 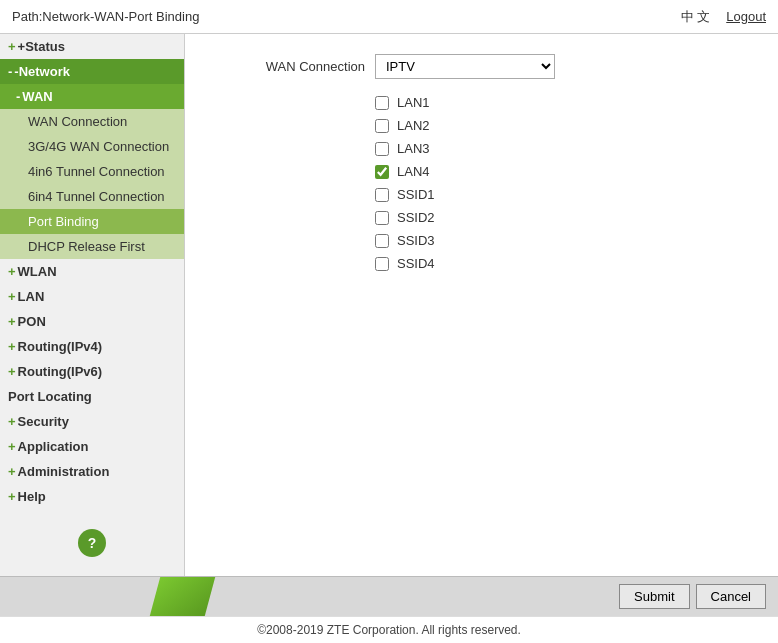 What do you see at coordinates (92, 146) in the screenshot?
I see `sidebar-item-3g4g: 3G/4G WAN Connection` at bounding box center [92, 146].